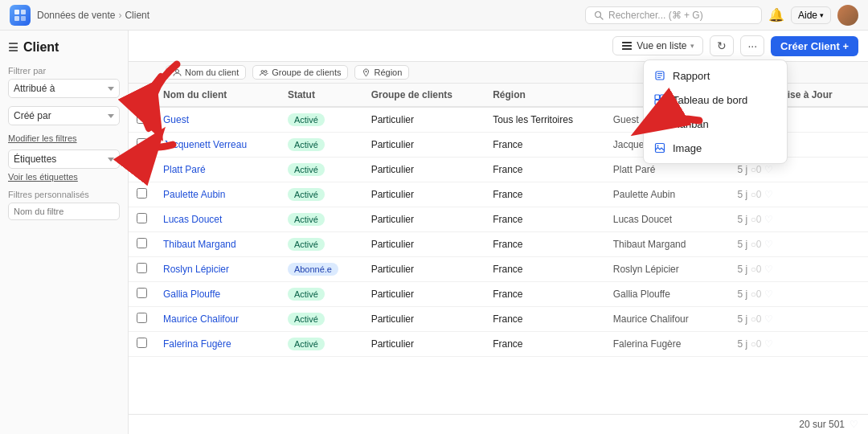  I want to click on row-nom-2: Platt Paré, so click(217, 170).